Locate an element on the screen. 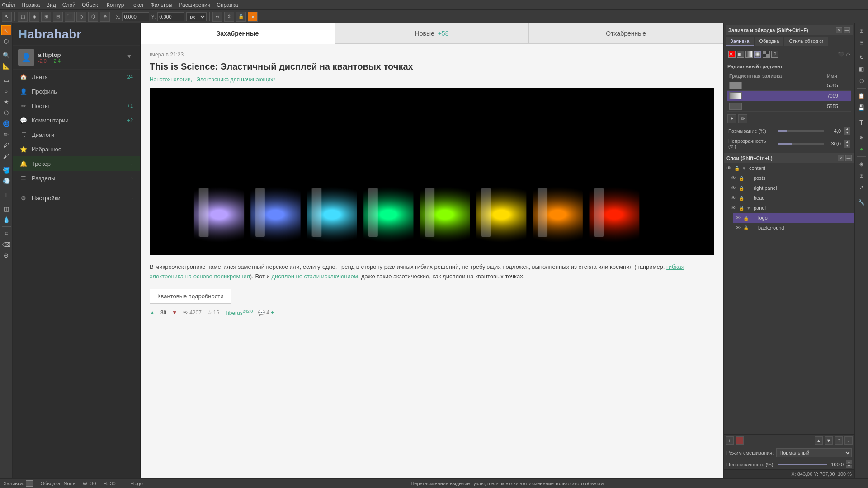  tab-othab: Отхабренные is located at coordinates (626, 33).